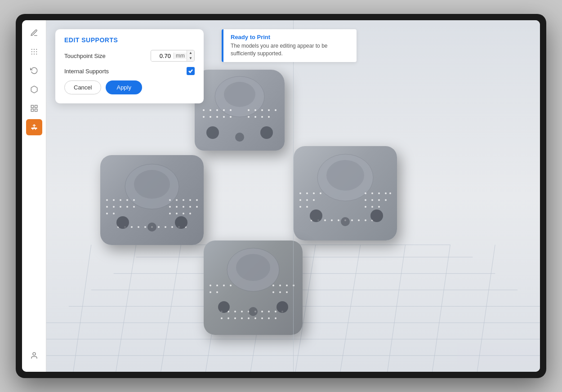 Image resolution: width=562 pixels, height=392 pixels. What do you see at coordinates (34, 356) in the screenshot?
I see `user-icon` at bounding box center [34, 356].